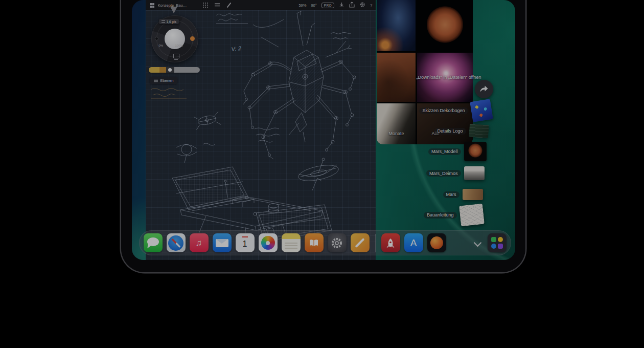  Describe the element at coordinates (229, 5) in the screenshot. I see `pen-tool-icon` at that location.